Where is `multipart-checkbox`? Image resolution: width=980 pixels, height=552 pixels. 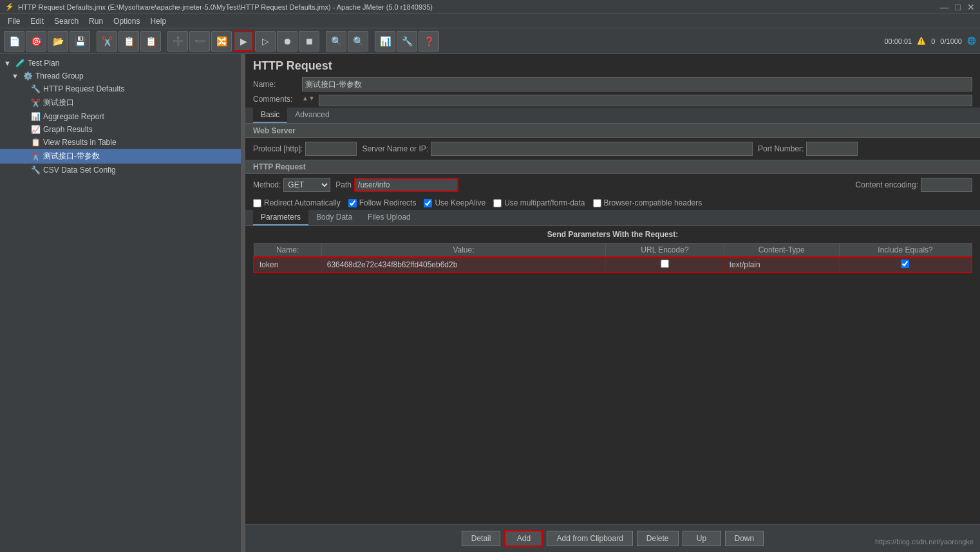 multipart-checkbox is located at coordinates (497, 204).